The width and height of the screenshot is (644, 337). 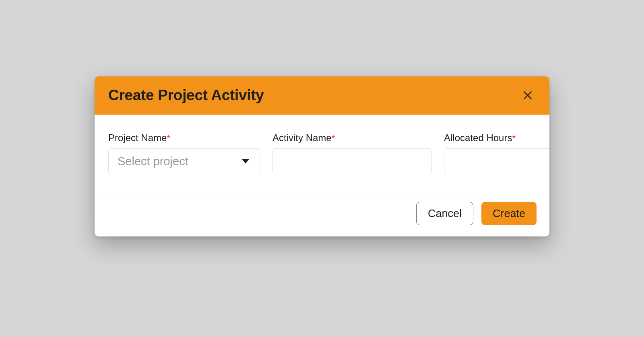 What do you see at coordinates (497, 138) in the screenshot?
I see `allocated-hours-label: Allocated Hours*` at bounding box center [497, 138].